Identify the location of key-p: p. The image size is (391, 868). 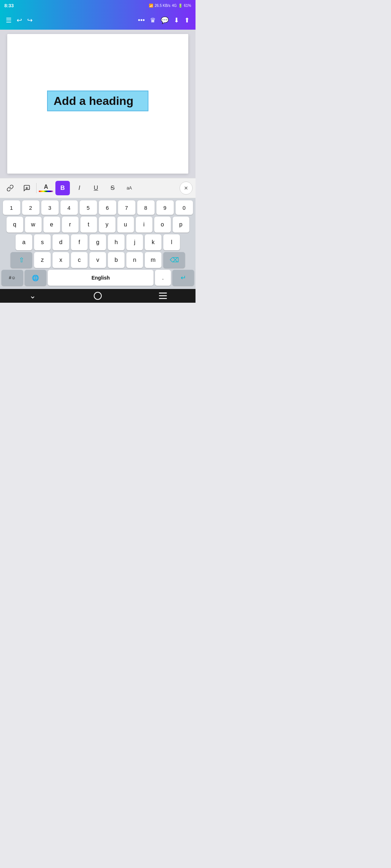
(181, 225).